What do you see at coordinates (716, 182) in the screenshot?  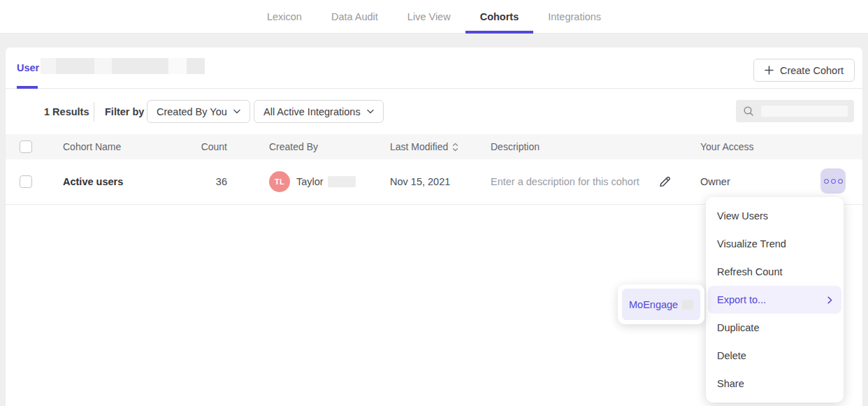 I see `access-level: Owner` at bounding box center [716, 182].